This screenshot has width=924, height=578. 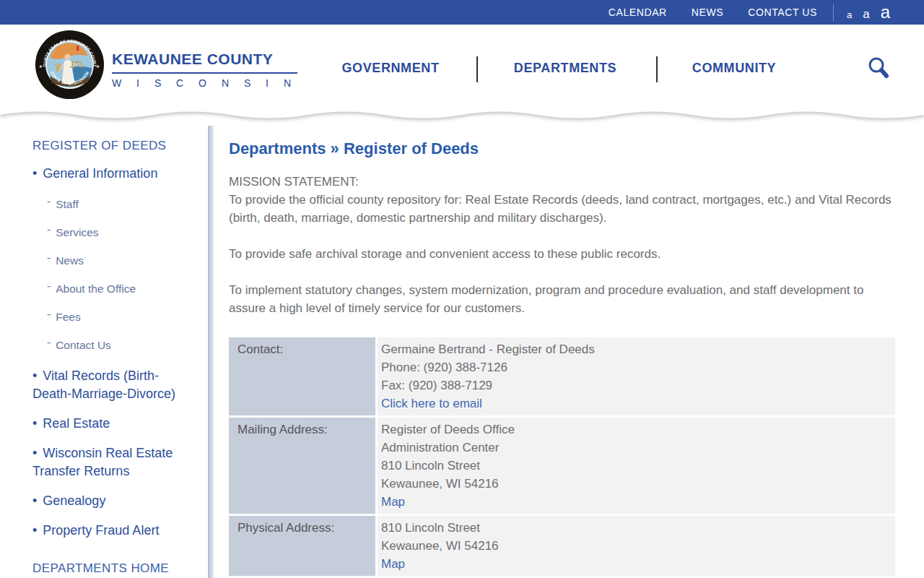 What do you see at coordinates (637, 546) in the screenshot?
I see `row-value: 810 Lincoln StreetKewaunee, WI 54216Map` at bounding box center [637, 546].